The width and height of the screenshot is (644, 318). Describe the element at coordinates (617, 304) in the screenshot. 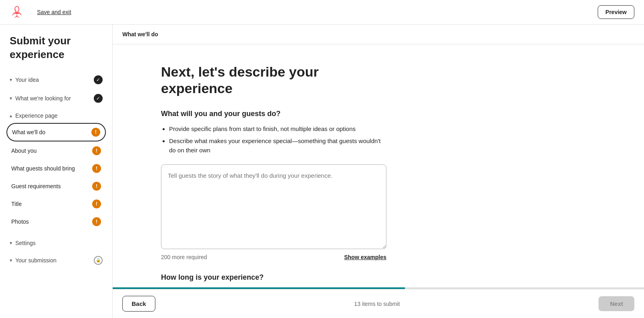

I see `next-button: Next` at that location.